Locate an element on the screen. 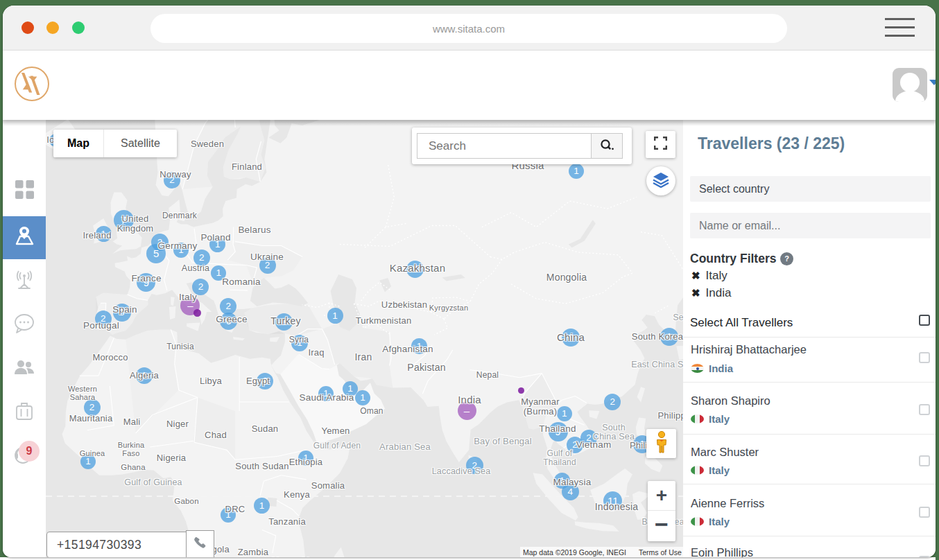 Image resolution: width=939 pixels, height=560 pixels. browser-menu-button is located at coordinates (900, 28).